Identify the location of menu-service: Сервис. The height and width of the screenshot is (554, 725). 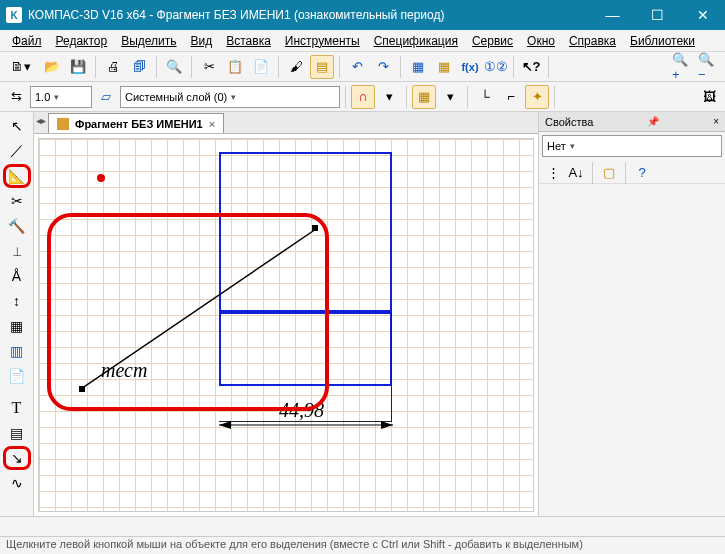
(492, 41).